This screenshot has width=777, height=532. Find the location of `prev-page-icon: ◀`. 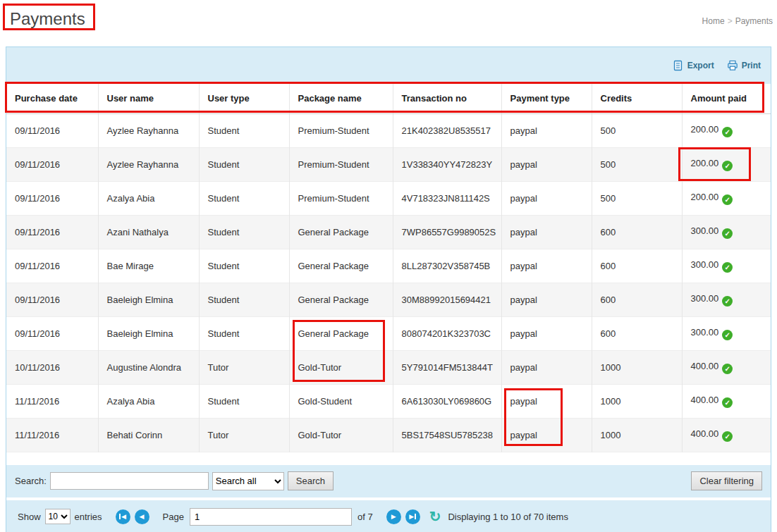

prev-page-icon: ◀ is located at coordinates (142, 516).